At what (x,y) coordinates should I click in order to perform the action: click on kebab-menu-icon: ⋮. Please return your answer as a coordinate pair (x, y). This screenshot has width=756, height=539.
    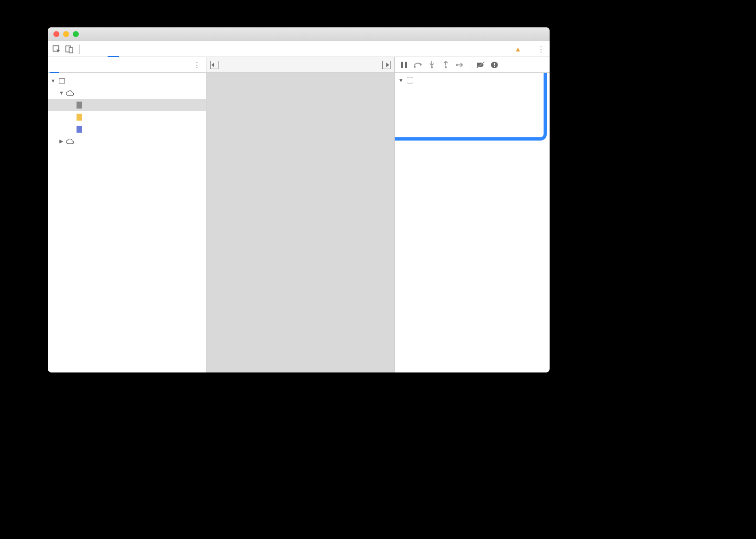
    Looking at the image, I should click on (541, 49).